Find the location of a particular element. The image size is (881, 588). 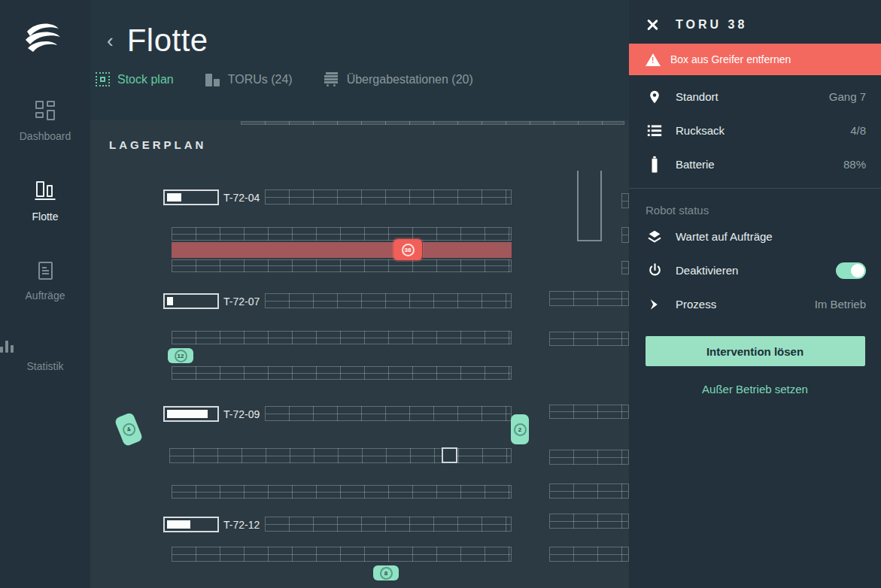

robot-id-badge: 4 is located at coordinates (129, 429).